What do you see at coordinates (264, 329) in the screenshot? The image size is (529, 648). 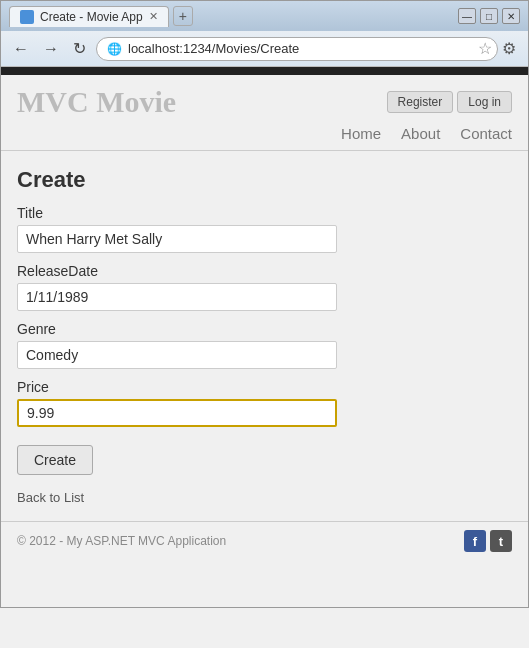 I see `genre-label: Genre` at bounding box center [264, 329].